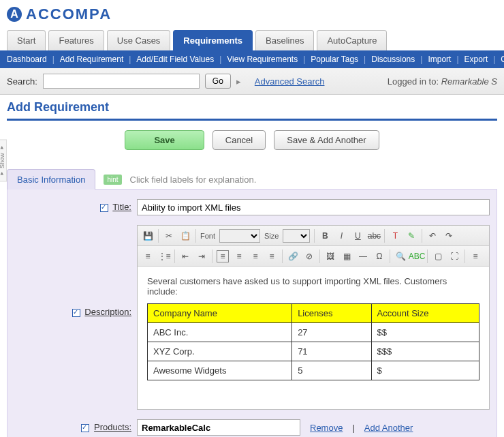 This screenshot has width=504, height=437. What do you see at coordinates (91, 59) in the screenshot?
I see `subnav-add-requirement: Add Requirement` at bounding box center [91, 59].